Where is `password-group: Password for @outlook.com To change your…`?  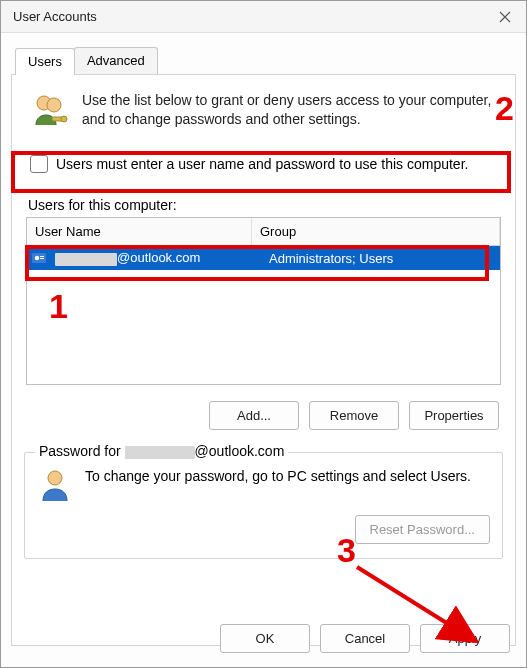
password-group: Password for @outlook.com To change your… is located at coordinates (264, 506).